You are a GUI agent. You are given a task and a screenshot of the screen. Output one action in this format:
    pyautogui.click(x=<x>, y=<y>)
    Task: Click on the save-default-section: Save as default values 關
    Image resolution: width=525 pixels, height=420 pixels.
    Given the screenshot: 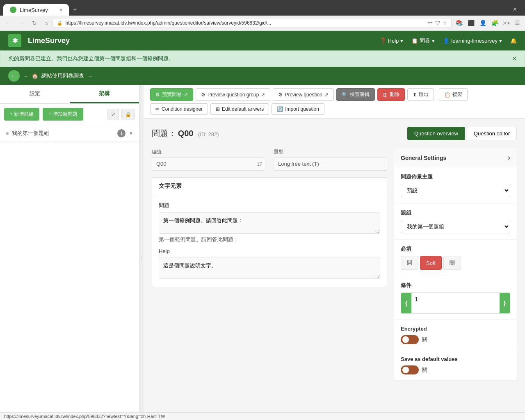 What is the action you would take?
    pyautogui.click(x=455, y=365)
    